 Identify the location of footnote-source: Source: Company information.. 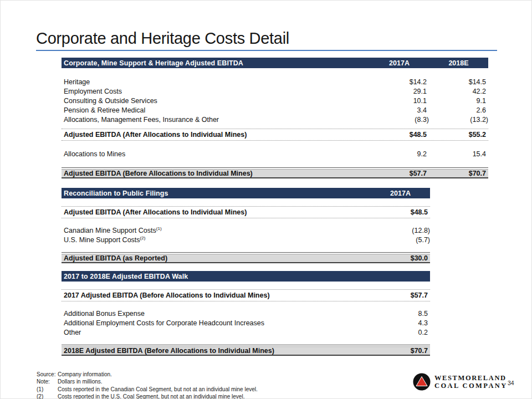
(147, 375).